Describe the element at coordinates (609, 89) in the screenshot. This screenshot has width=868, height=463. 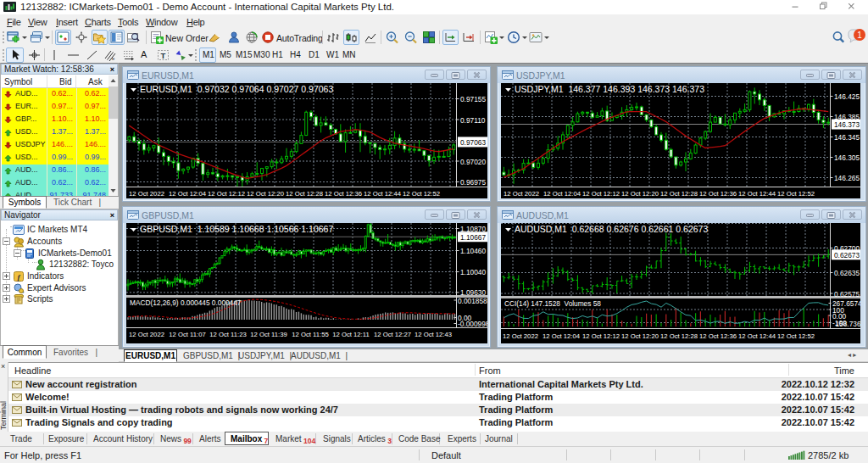
I see `svg-text:USDJPY,M1 146.377 146.393 146: USDJPY,M1 146.377 146.393 146.373 146.37…` at that location.